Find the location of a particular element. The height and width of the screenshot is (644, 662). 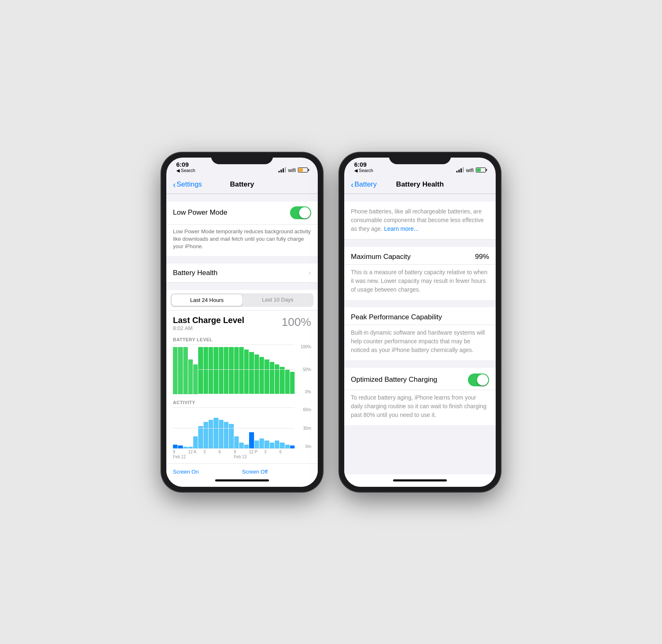

phone-1: 6:09 ◀ Search wifi ‹ Settings is located at coordinates (242, 322).